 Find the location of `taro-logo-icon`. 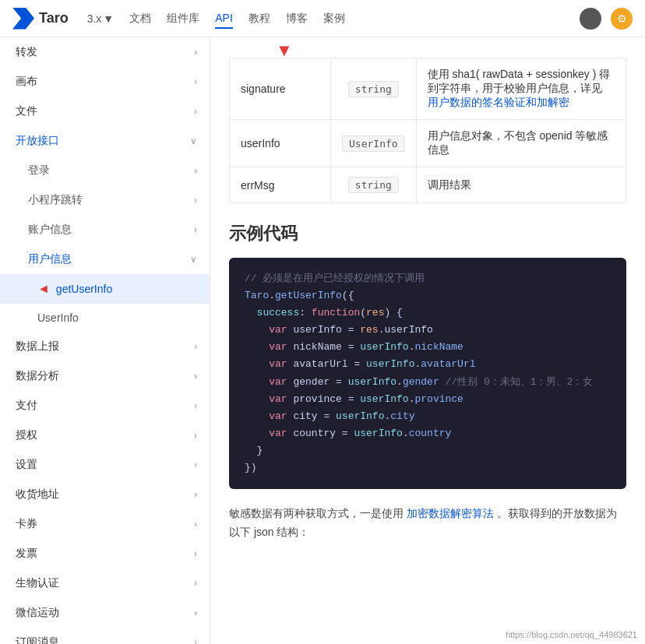

taro-logo-icon is located at coordinates (23, 19).